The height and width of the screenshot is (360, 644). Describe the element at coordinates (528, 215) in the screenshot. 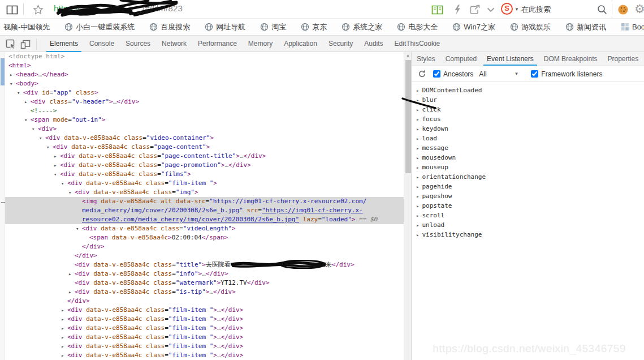

I see `event-listener-scroll: ▸scroll` at that location.